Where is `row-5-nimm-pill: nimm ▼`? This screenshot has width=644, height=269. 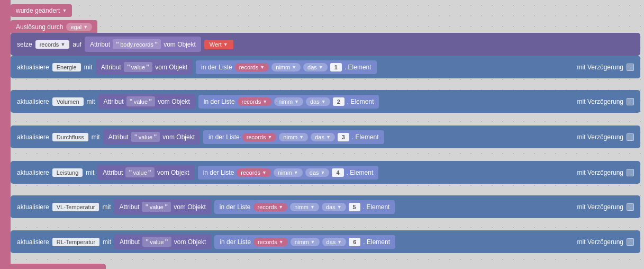
row-5-nimm-pill: nimm ▼ is located at coordinates (305, 207).